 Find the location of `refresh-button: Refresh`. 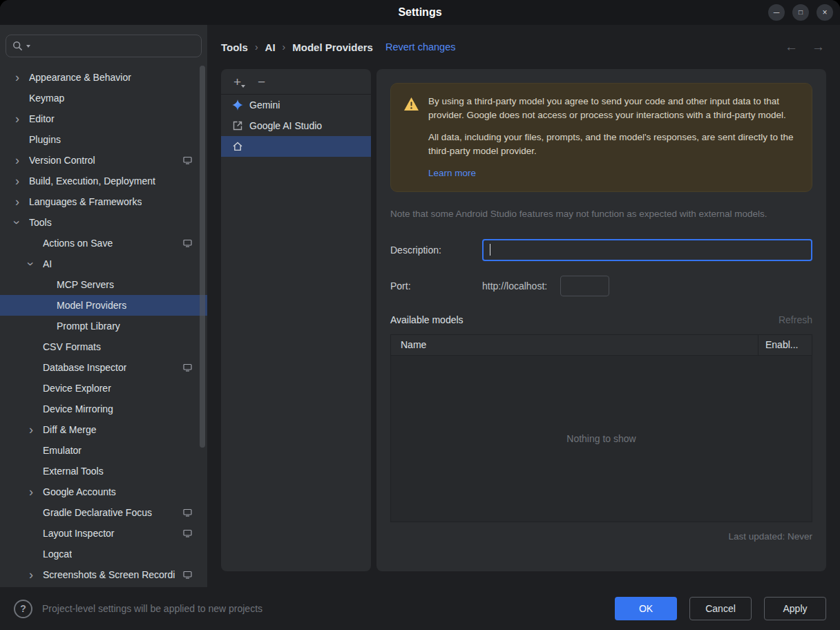

refresh-button: Refresh is located at coordinates (796, 320).